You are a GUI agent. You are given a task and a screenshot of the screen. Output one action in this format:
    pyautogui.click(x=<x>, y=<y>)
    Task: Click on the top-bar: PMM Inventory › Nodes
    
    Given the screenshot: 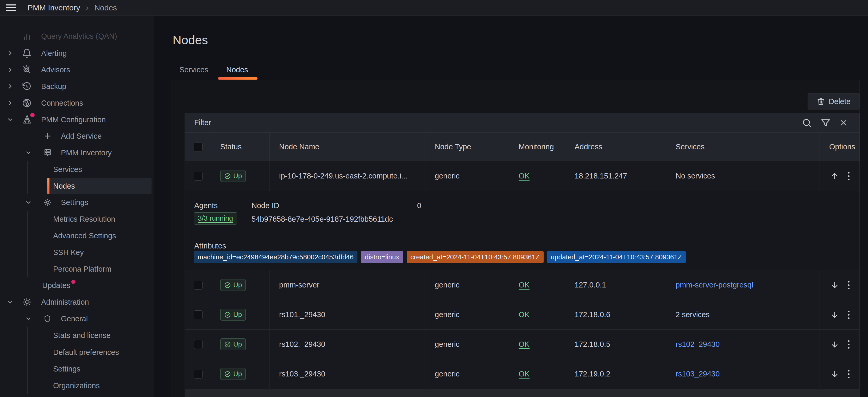 What is the action you would take?
    pyautogui.click(x=434, y=8)
    